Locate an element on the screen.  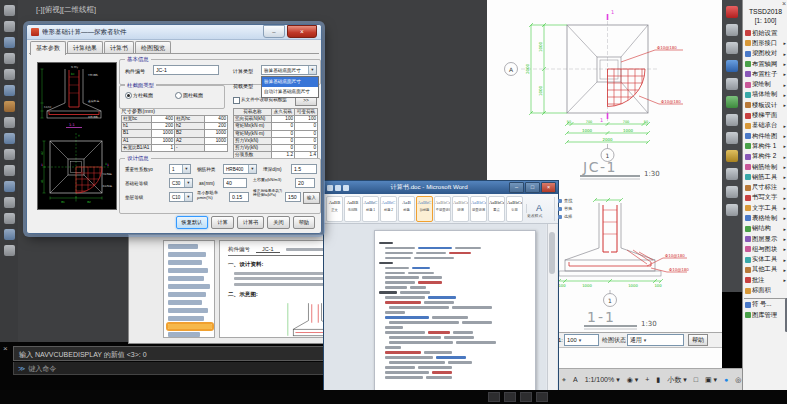
tssd-item-墙体绘制: 墙体绘制▸ is located at coordinates (766, 95).